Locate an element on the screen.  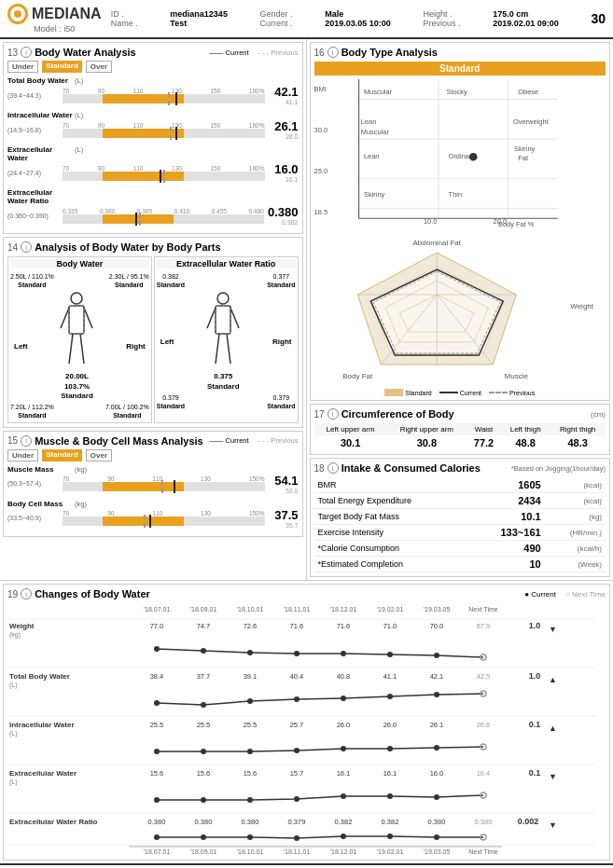
svg-text: 26.0 is located at coordinates (343, 725).